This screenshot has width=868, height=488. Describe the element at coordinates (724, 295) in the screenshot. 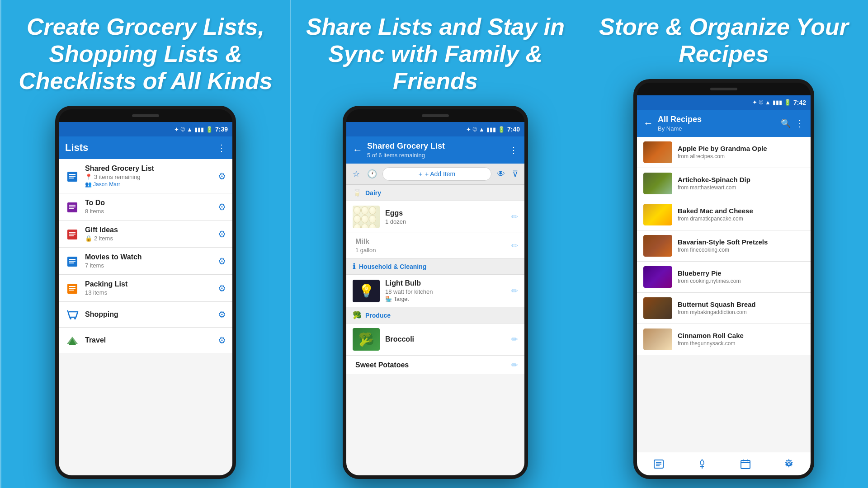

I see `recipes-content: Apple Pie by Grandma Ople from allrecipe…` at that location.